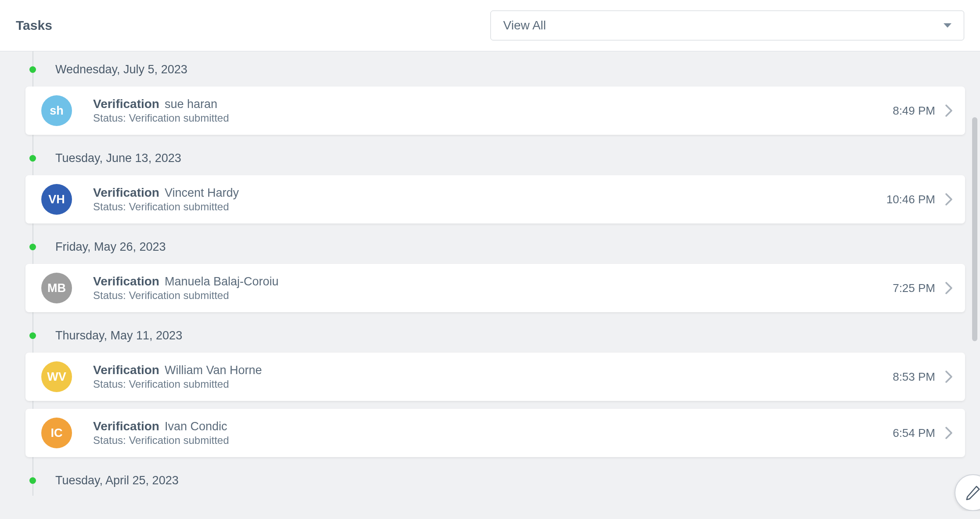 This screenshot has width=980, height=519. I want to click on avatar: IC, so click(57, 433).